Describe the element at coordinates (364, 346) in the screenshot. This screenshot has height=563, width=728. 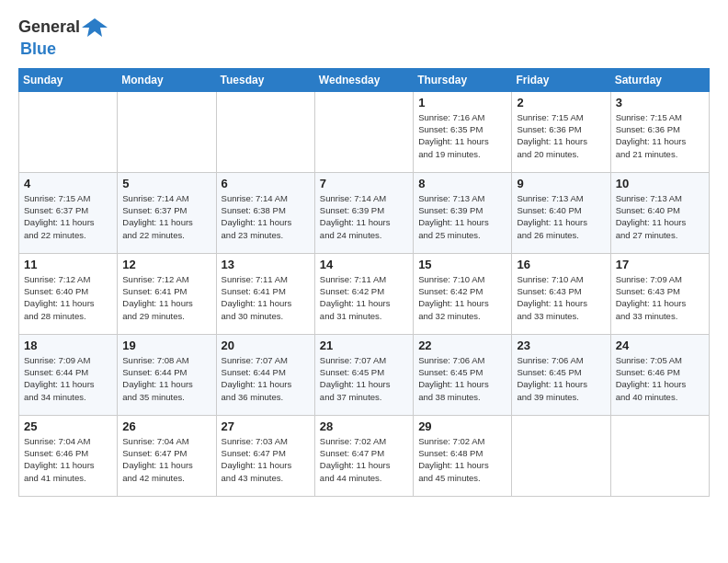
I see `day-number: 21` at that location.